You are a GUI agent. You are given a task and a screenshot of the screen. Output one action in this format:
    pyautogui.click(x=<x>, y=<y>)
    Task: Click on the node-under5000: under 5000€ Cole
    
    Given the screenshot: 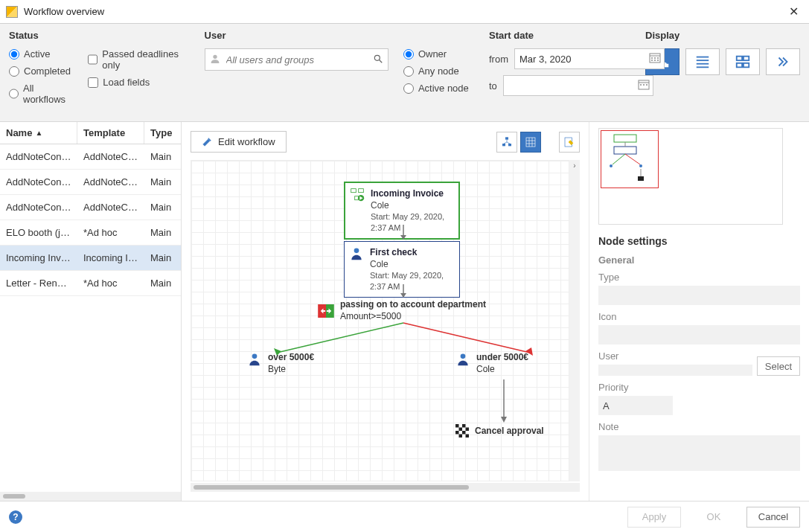 What is the action you would take?
    pyautogui.click(x=492, y=363)
    